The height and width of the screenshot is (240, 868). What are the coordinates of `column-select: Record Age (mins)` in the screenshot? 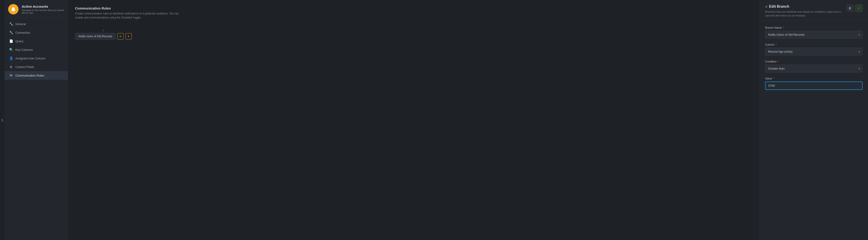 It's located at (814, 52).